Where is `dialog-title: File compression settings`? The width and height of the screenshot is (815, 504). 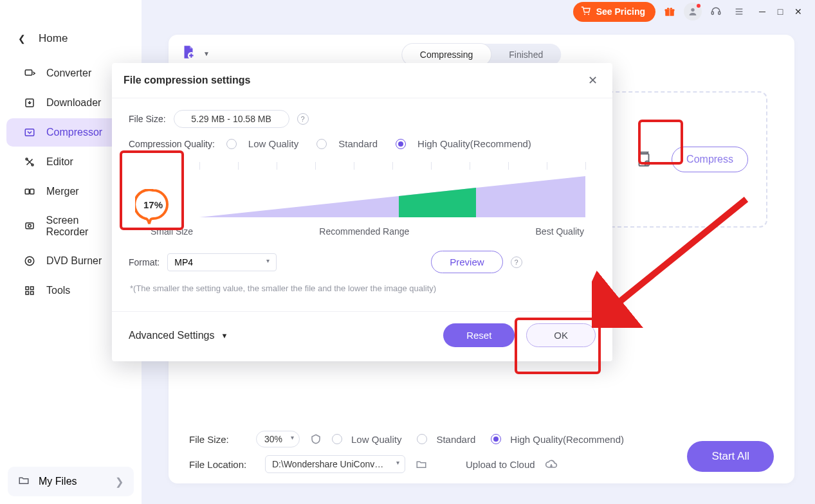 dialog-title: File compression settings is located at coordinates (187, 80).